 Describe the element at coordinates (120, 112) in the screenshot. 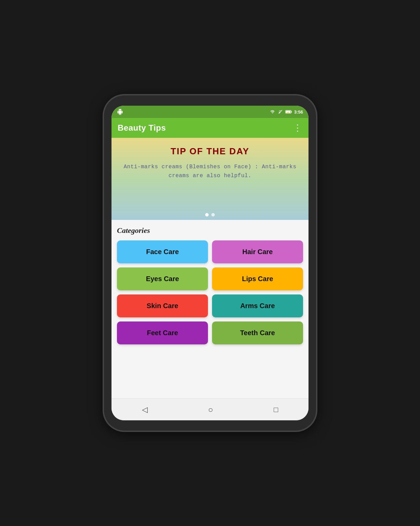

I see `android-icon` at that location.